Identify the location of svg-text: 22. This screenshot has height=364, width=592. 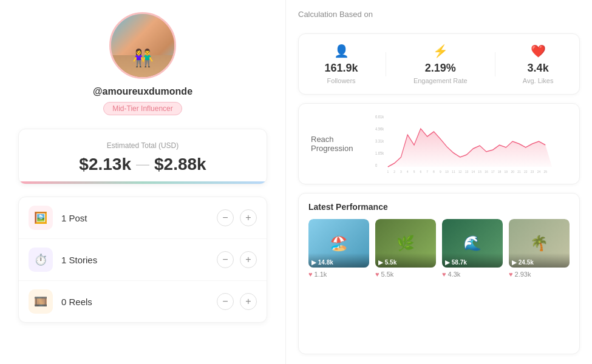
(526, 172).